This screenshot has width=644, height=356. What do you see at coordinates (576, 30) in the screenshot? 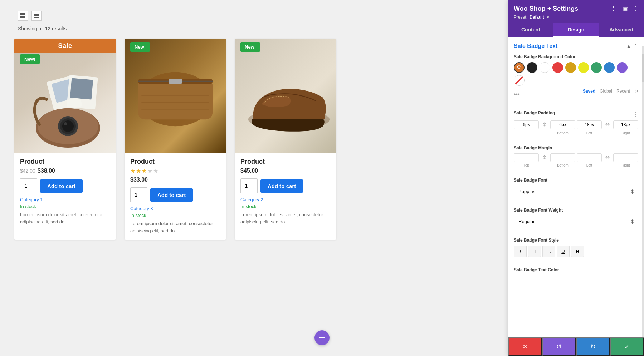
I see `tab-design: Design` at bounding box center [576, 30].